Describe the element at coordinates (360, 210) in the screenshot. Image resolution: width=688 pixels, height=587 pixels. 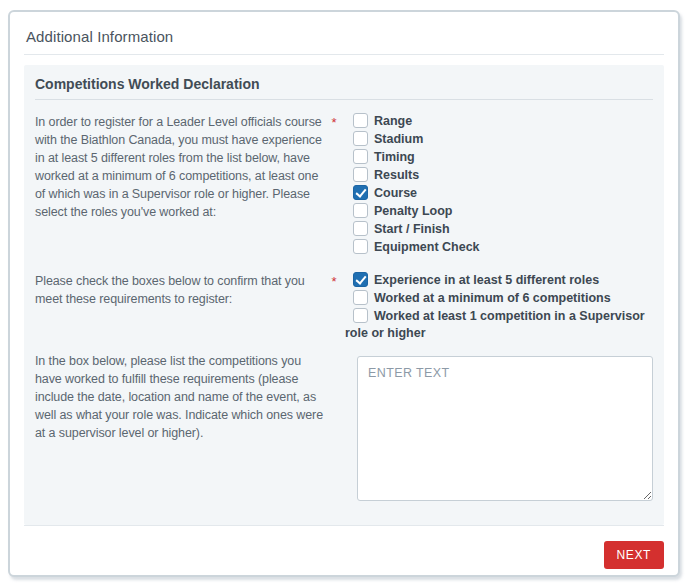
I see `checkbox-penalty-loop` at that location.